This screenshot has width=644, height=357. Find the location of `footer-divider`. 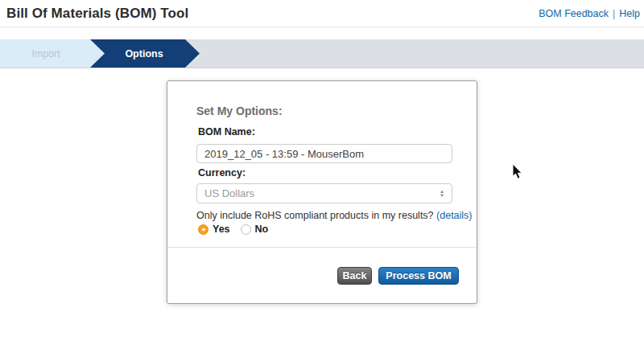

footer-divider is located at coordinates (322, 248).